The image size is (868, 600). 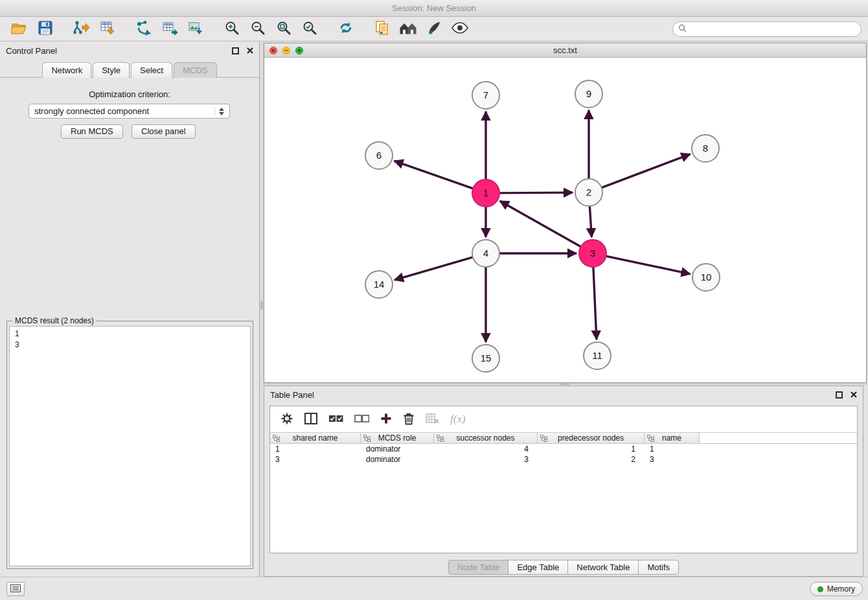 I want to click on node-label-7: 7, so click(x=486, y=95).